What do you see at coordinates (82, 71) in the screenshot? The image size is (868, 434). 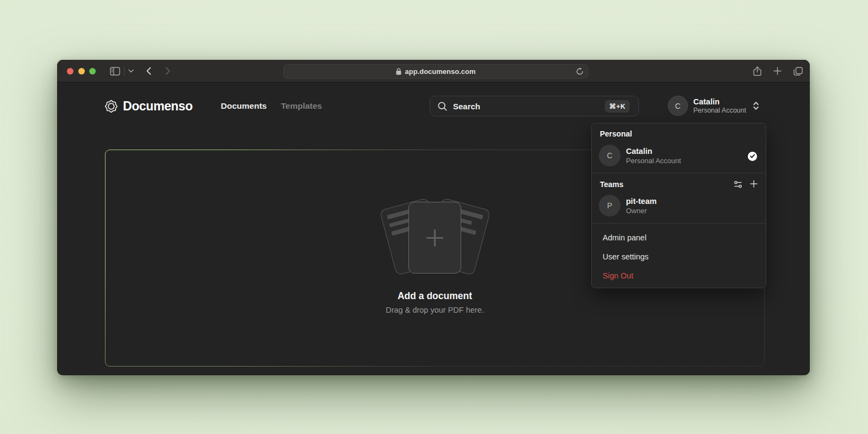 I see `traffic-lights` at bounding box center [82, 71].